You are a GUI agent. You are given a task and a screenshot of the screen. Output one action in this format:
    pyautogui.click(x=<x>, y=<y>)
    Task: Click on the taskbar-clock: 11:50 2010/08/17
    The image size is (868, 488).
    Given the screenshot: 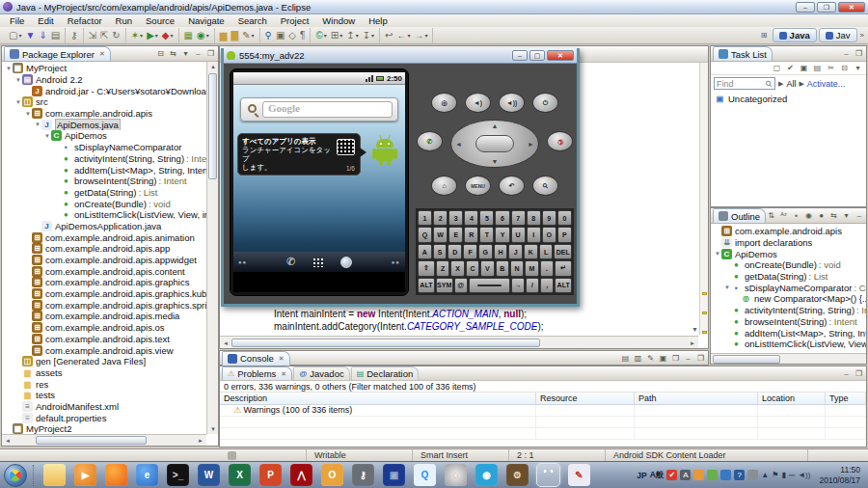 What is the action you would take?
    pyautogui.click(x=839, y=474)
    